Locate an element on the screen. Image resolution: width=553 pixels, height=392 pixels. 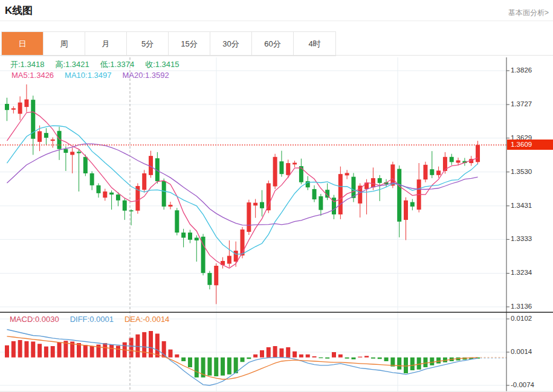
legend-item: MACD:0.0030 is located at coordinates (34, 319).